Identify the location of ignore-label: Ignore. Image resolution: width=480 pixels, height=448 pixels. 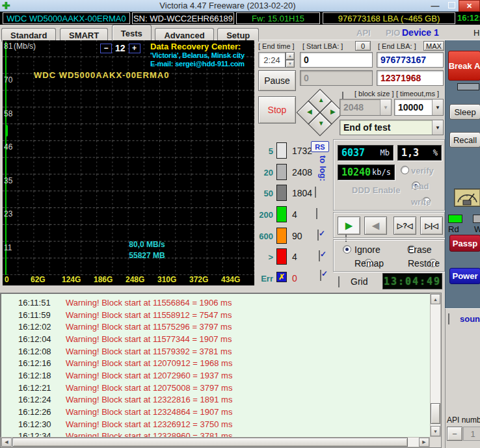
(367, 250).